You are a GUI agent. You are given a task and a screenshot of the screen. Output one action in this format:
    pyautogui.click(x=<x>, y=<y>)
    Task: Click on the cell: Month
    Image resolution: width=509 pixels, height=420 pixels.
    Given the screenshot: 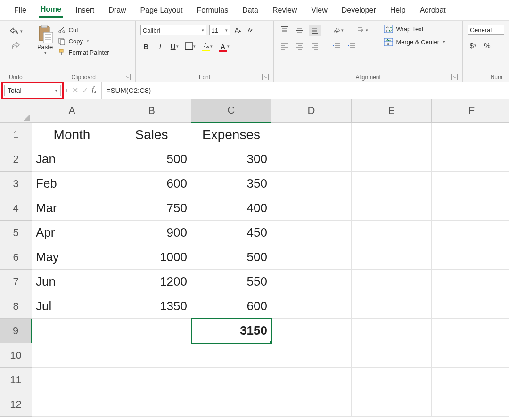 What is the action you would take?
    pyautogui.click(x=72, y=135)
    